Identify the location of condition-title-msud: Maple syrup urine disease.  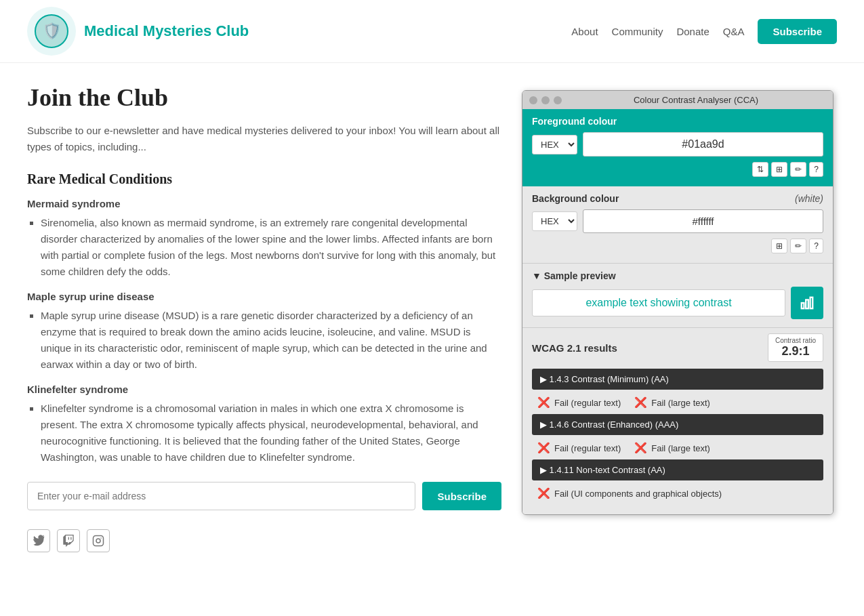
(264, 297).